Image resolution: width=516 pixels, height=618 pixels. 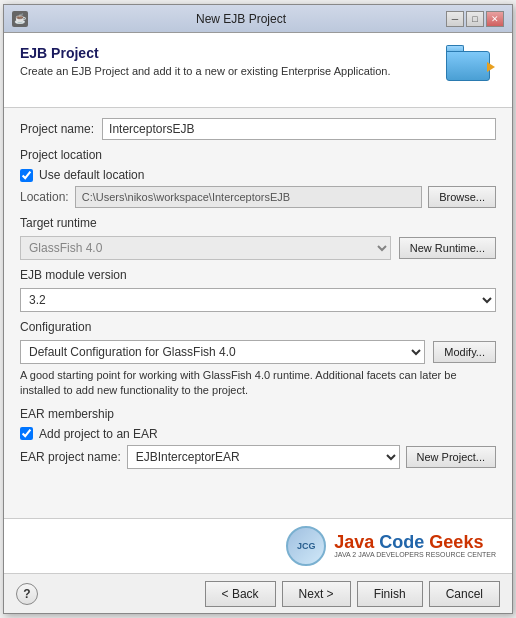 What do you see at coordinates (258, 70) in the screenshot?
I see `header-section: EJB Project Create an EJB Project and ad…` at bounding box center [258, 70].